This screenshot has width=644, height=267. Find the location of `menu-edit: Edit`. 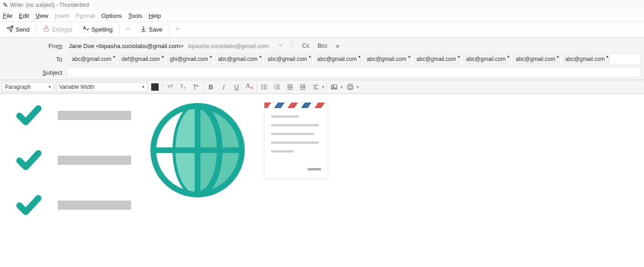

menu-edit: Edit is located at coordinates (24, 16).